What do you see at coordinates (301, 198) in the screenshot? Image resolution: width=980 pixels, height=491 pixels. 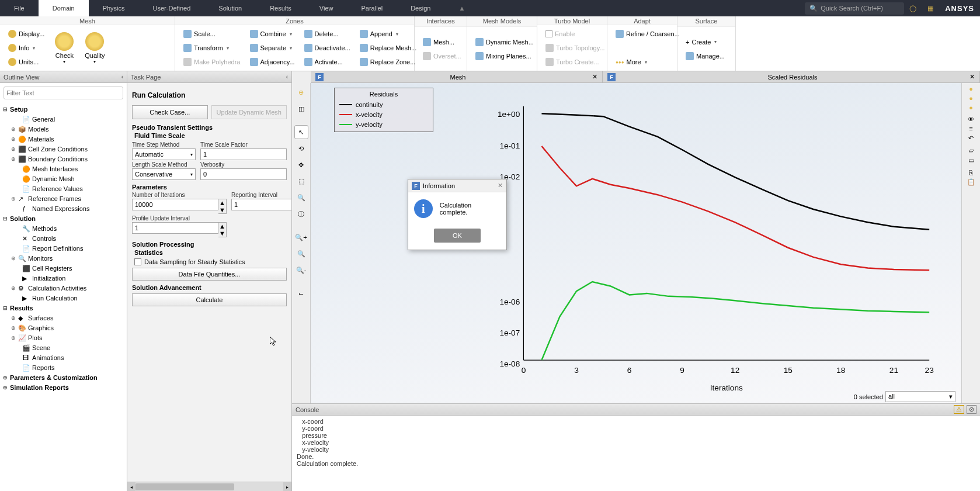 I see `zoom-icon: 🔍` at bounding box center [301, 198].